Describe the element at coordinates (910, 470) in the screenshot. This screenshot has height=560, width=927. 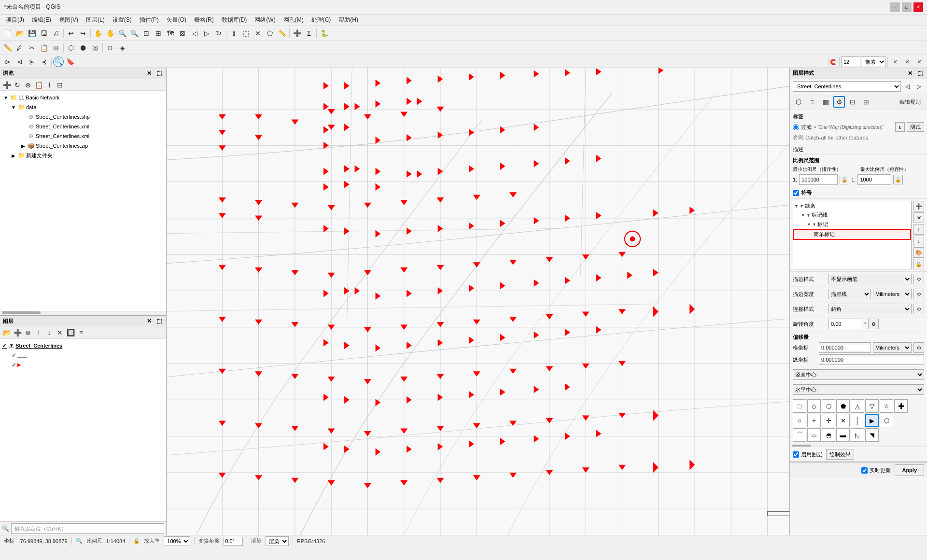
I see `apply-button: Apply` at that location.